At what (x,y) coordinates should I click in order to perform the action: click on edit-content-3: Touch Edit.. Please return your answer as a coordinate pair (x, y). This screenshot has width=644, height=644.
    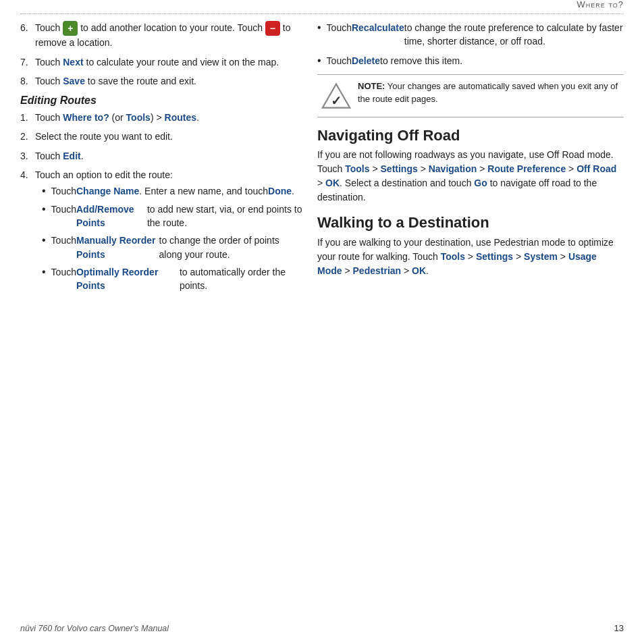
    Looking at the image, I should click on (169, 156).